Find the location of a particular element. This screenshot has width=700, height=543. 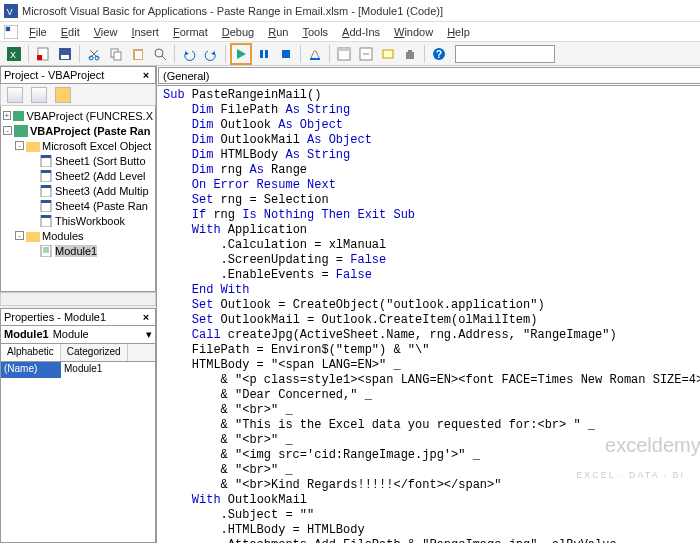

svg-text: X is located at coordinates (13, 55).